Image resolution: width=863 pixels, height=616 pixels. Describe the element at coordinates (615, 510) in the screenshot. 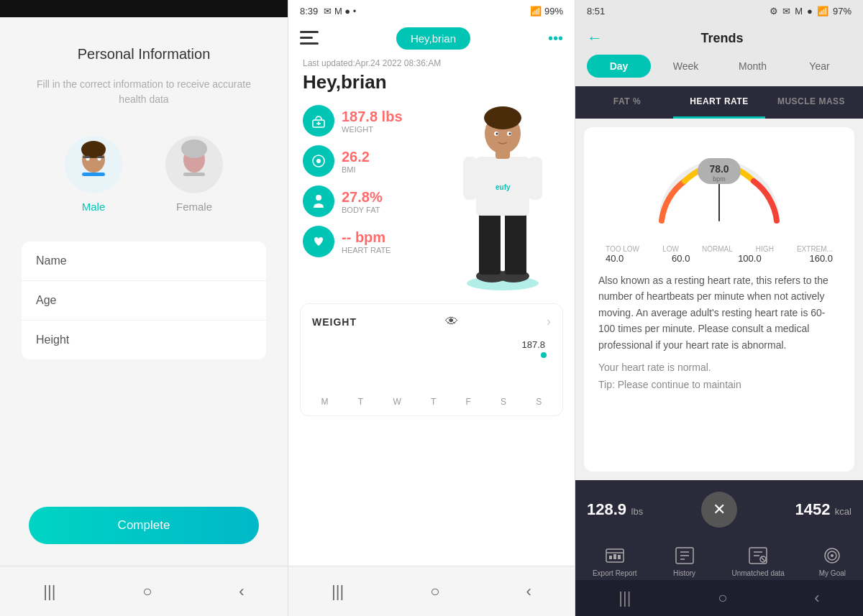

I see `stat-weight: 128.9 lbs` at that location.